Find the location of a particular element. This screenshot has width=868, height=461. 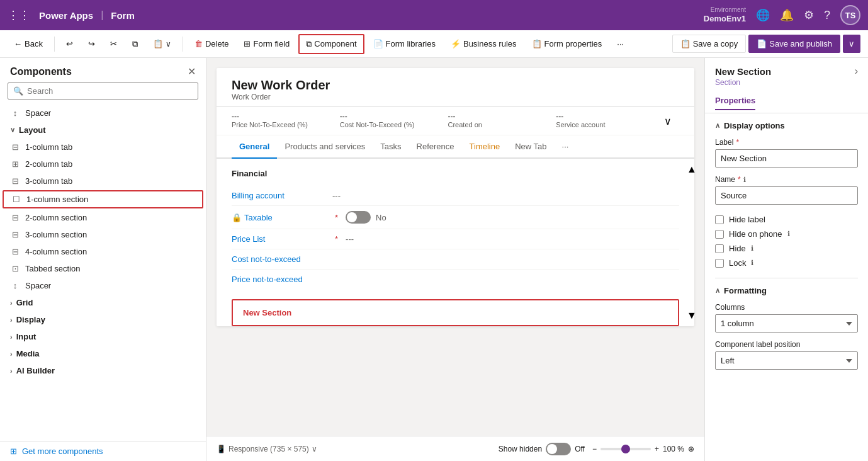

more-button: ··· is located at coordinates (621, 44).